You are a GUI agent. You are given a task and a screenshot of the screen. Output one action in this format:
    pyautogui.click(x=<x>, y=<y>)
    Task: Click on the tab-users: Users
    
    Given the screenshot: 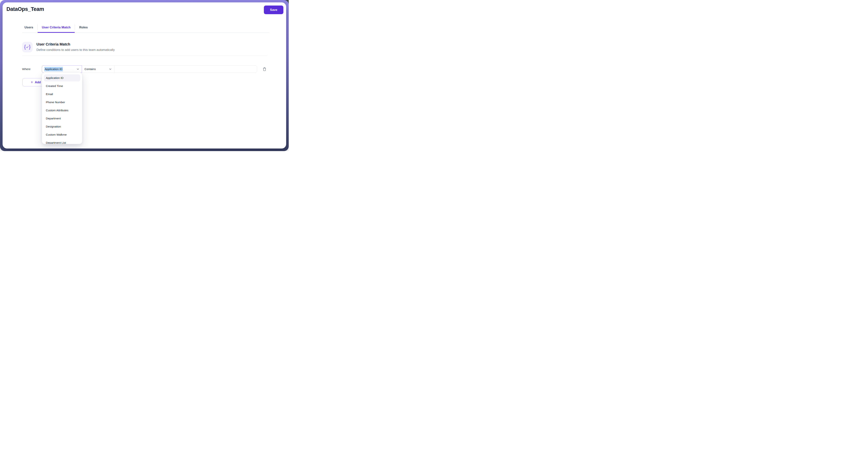 What is the action you would take?
    pyautogui.click(x=30, y=28)
    